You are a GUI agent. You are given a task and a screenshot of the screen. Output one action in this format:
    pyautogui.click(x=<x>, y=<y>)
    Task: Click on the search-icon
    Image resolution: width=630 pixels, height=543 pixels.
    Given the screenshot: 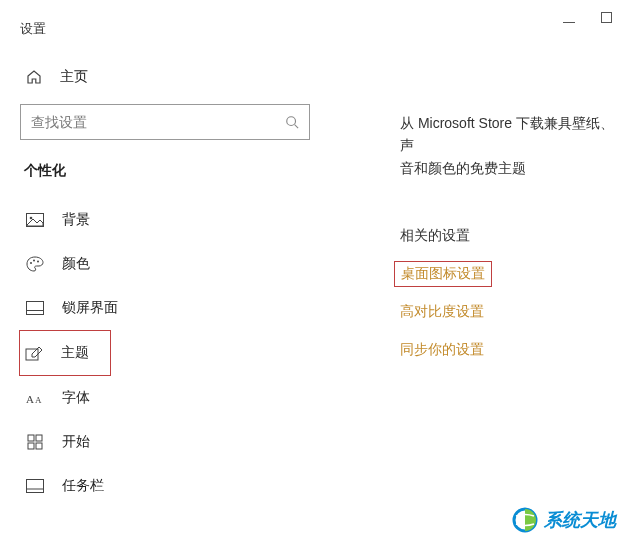 What is the action you would take?
    pyautogui.click(x=292, y=122)
    